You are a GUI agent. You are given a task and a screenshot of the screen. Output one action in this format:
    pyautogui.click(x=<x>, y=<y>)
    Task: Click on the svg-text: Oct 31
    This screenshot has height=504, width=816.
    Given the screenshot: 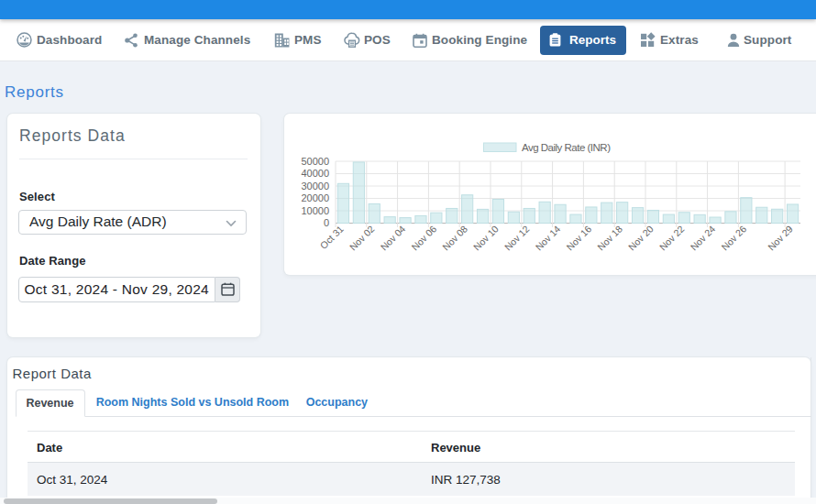 What is the action you would take?
    pyautogui.click(x=332, y=236)
    